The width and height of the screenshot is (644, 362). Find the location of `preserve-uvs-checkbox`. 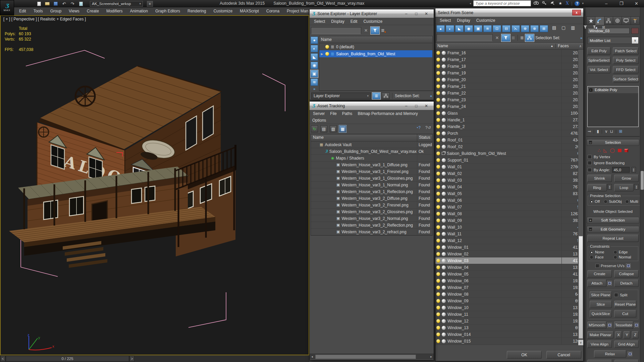

preserve-uvs-checkbox is located at coordinates (597, 266).